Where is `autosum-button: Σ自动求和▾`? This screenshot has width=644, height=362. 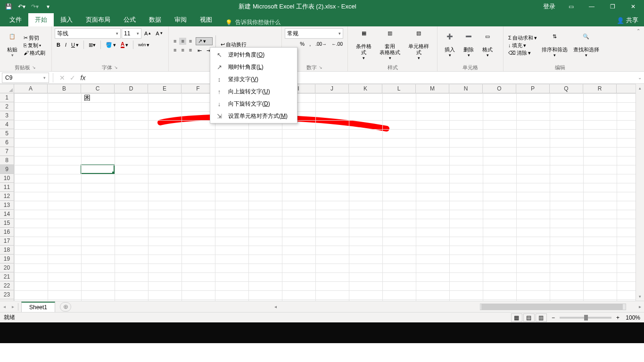 autosum-button: Σ自动求和▾ is located at coordinates (522, 38).